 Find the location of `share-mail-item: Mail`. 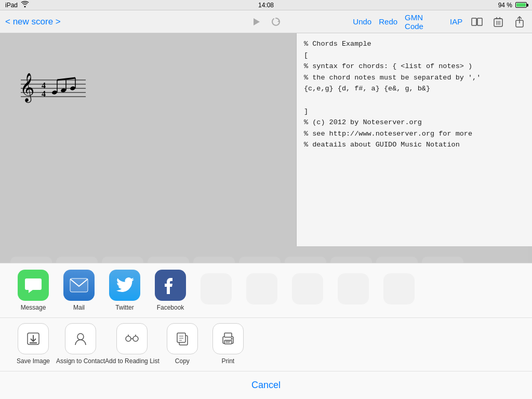

share-mail-item: Mail is located at coordinates (79, 290).